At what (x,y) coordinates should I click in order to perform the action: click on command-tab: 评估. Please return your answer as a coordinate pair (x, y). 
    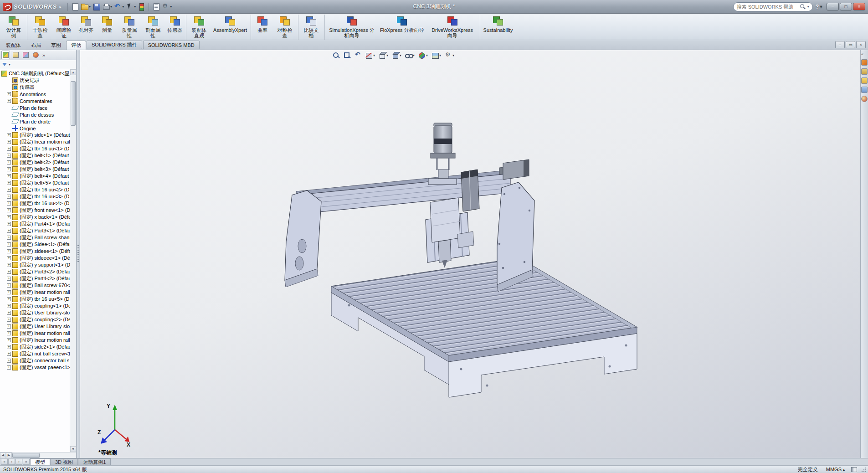
    Looking at the image, I should click on (76, 45).